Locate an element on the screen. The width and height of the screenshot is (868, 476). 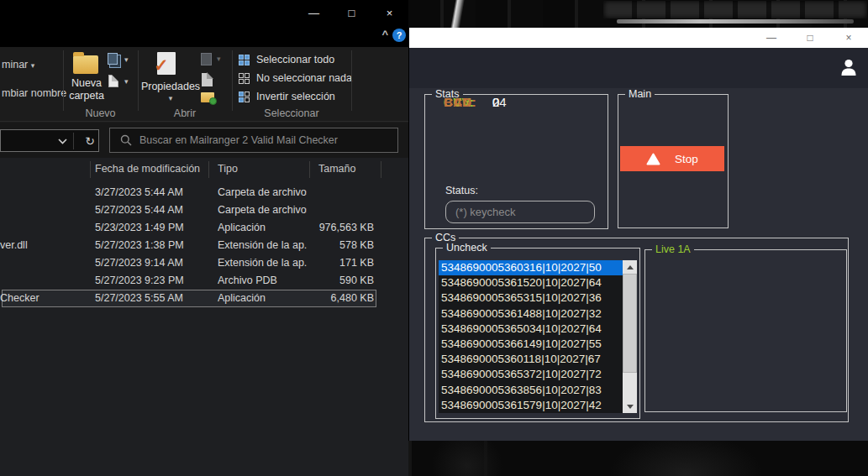
file-row: ver.dll 5/27/2023 1:38 PM Extensión de l… is located at coordinates (189, 245).